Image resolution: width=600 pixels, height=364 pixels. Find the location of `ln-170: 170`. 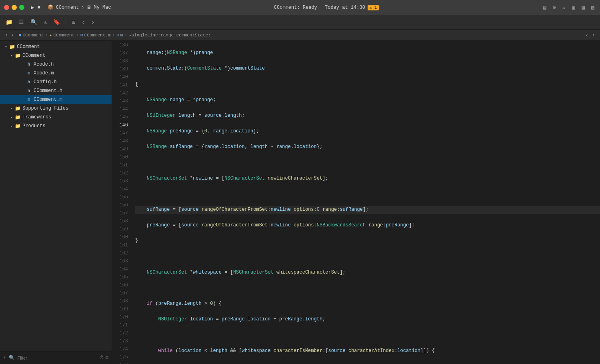

ln-170: 170 is located at coordinates (120, 318).